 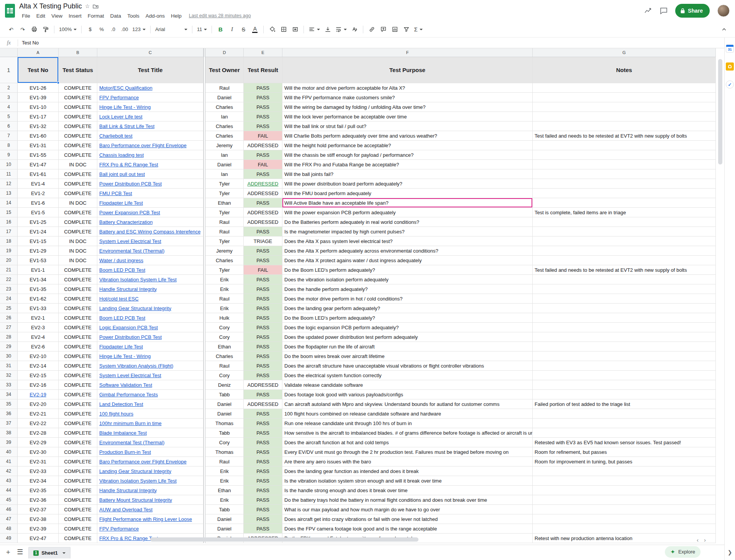 What do you see at coordinates (38, 519) in the screenshot?
I see `cell-test-no: EV2-38` at bounding box center [38, 519].